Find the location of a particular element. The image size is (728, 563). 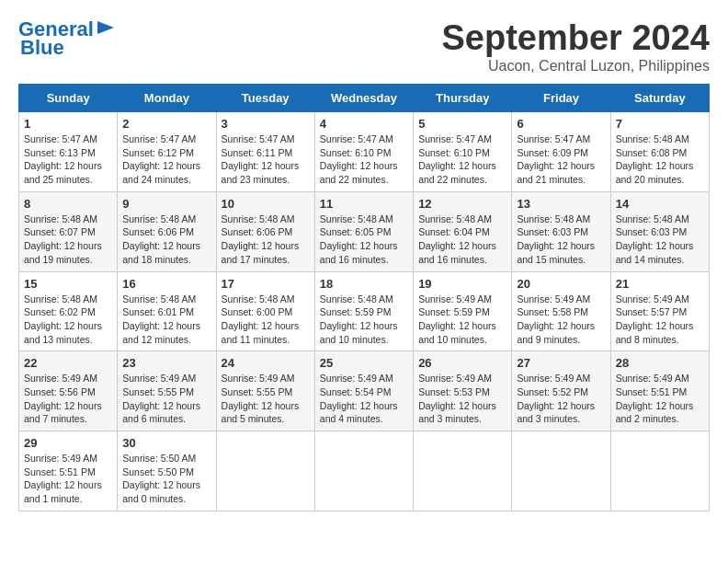

day-detail: Sunrise: 5:48 AMSunset: 6:08 PMDaylight:… is located at coordinates (660, 160).